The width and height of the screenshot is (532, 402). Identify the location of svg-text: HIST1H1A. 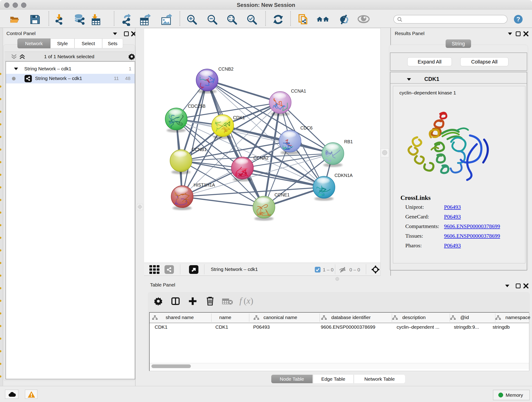
(204, 185).